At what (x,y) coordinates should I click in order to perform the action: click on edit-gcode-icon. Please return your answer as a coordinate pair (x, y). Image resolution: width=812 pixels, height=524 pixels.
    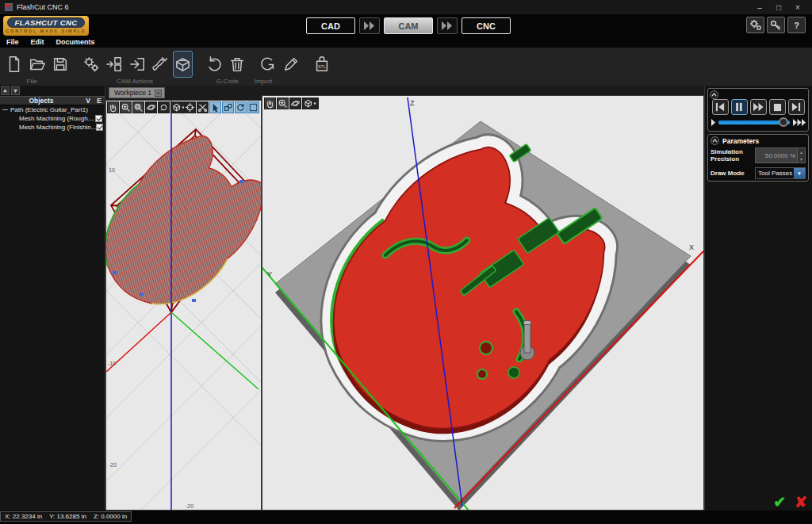
    Looking at the image, I should click on (290, 64).